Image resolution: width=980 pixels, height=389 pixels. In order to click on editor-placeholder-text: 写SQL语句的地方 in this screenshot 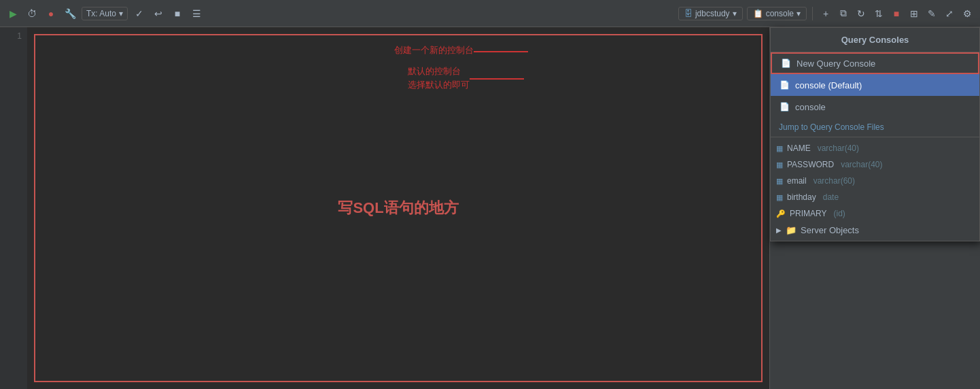, I will do `click(398, 208)`.